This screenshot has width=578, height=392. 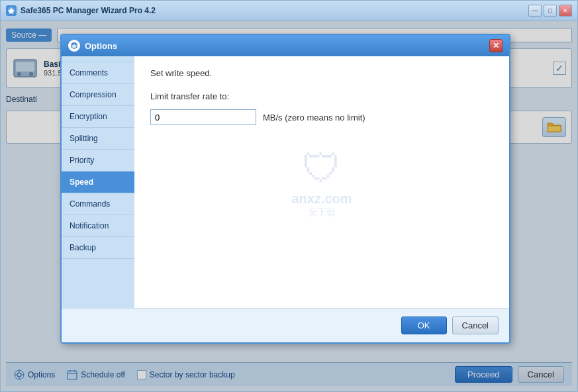 I want to click on title-bar-left: Safe365 PC Manager Wizard Pro 4.2, so click(x=81, y=11).